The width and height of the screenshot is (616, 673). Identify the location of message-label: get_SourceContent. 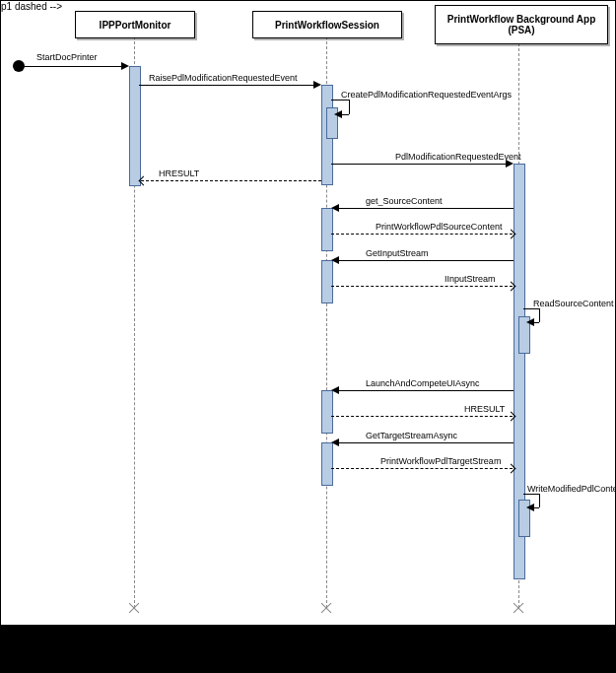
(404, 201).